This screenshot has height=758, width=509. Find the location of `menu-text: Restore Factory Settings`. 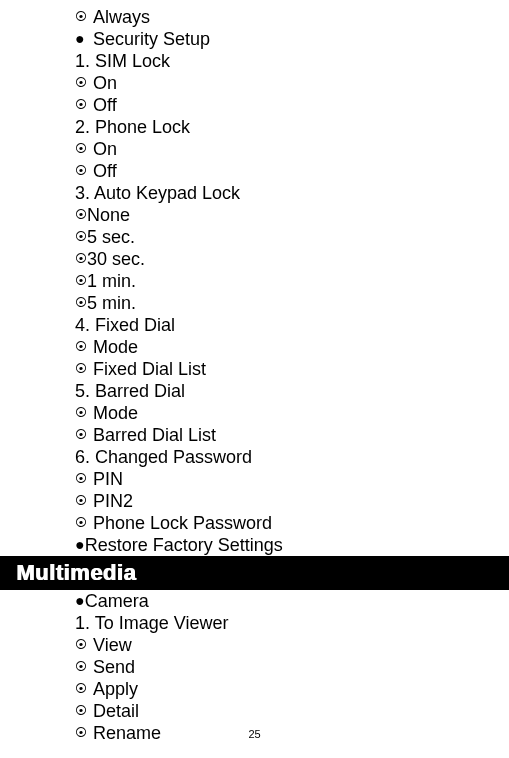

menu-text: Restore Factory Settings is located at coordinates (184, 545).